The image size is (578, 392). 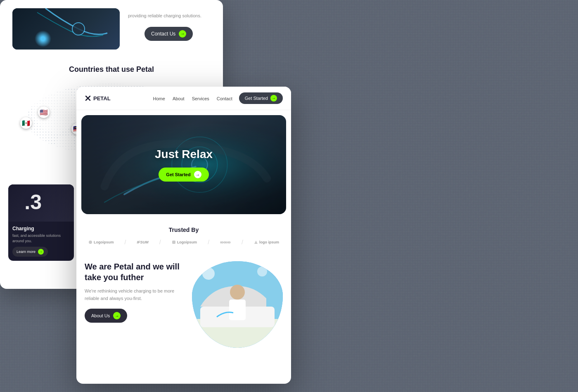 I want to click on trusted-logo-4: ∞∞∞, so click(x=225, y=242).